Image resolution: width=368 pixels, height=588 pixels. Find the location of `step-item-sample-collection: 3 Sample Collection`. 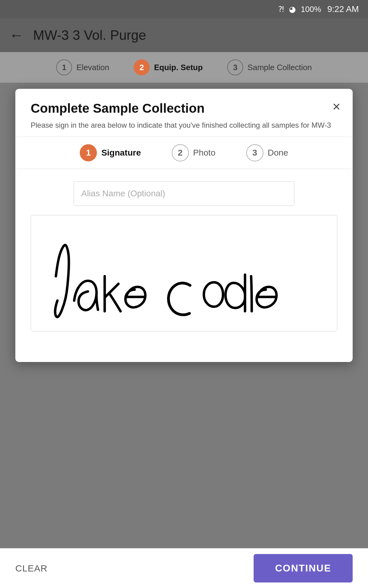

step-item-sample-collection: 3 Sample Collection is located at coordinates (270, 67).